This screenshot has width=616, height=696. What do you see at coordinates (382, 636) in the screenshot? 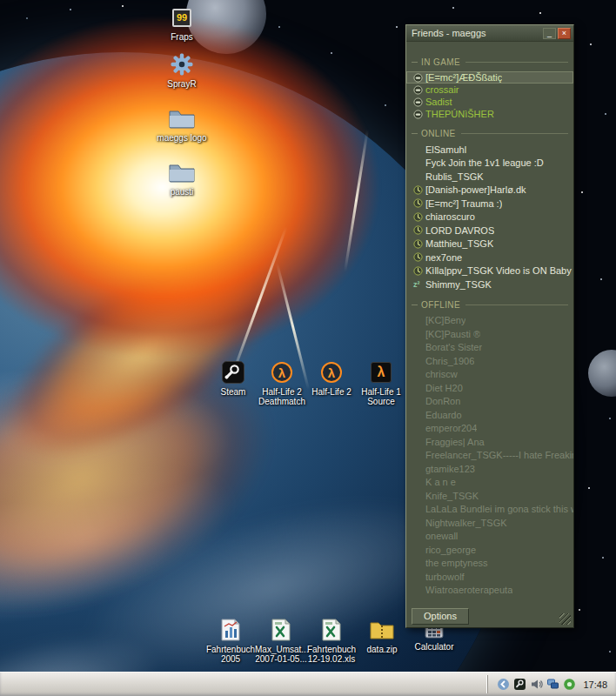
I see `desktop-icon-data-zip: data.zip` at bounding box center [382, 636].